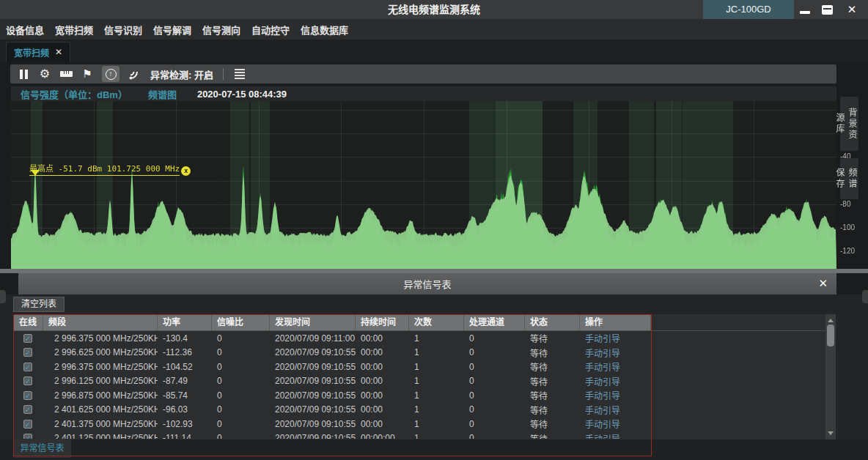 This screenshot has width=868, height=460. I want to click on peak-search-button: ↑, so click(111, 74).